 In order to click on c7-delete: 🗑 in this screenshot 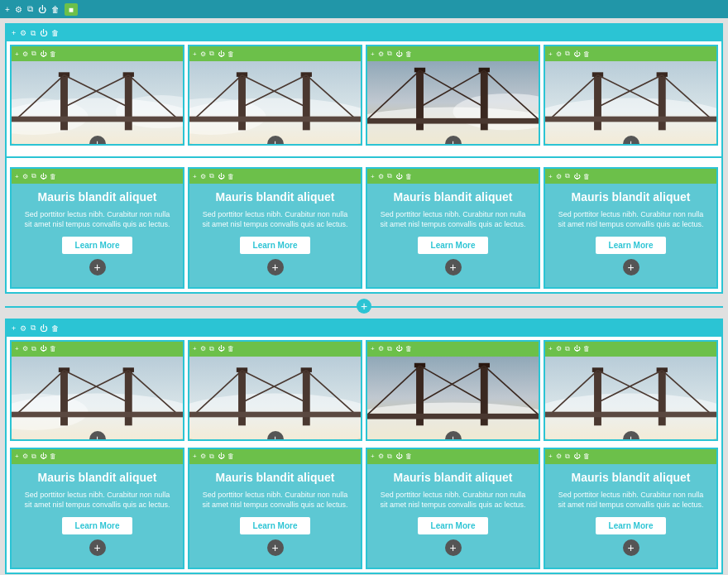, I will do `click(409, 349)`.